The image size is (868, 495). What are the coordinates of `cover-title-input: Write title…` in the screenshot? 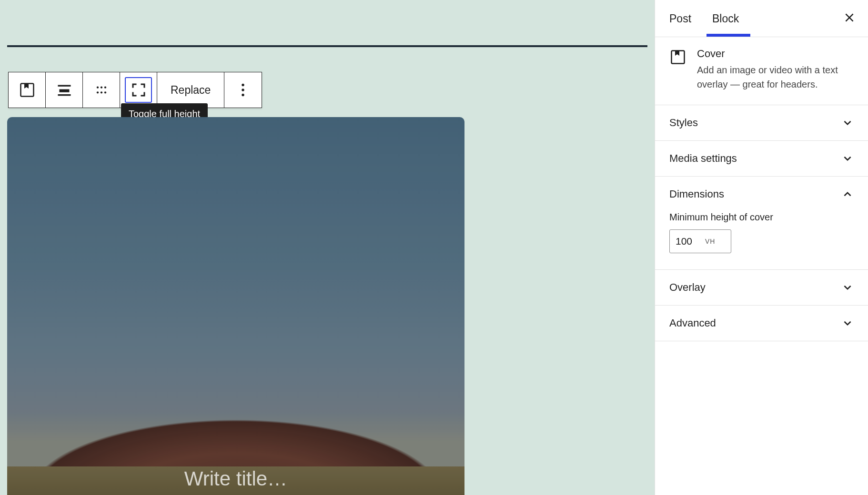 It's located at (236, 479).